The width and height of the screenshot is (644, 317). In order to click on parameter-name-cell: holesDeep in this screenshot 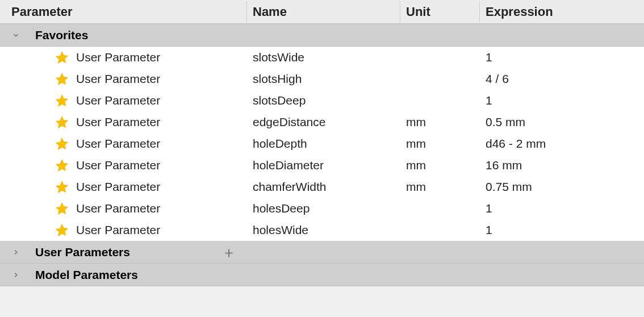, I will do `click(323, 208)`.